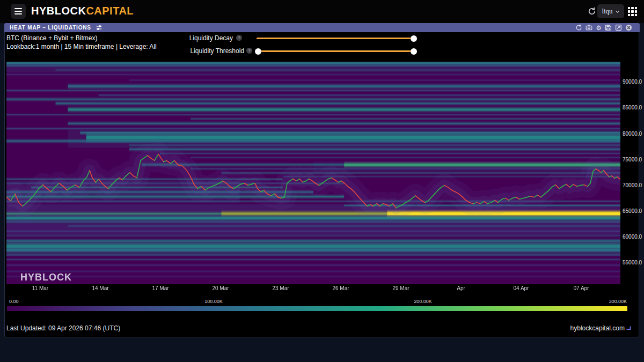 The height and width of the screenshot is (362, 644). Describe the element at coordinates (83, 11) in the screenshot. I see `brand-logo: HYBLOCKCAPITAL` at that location.